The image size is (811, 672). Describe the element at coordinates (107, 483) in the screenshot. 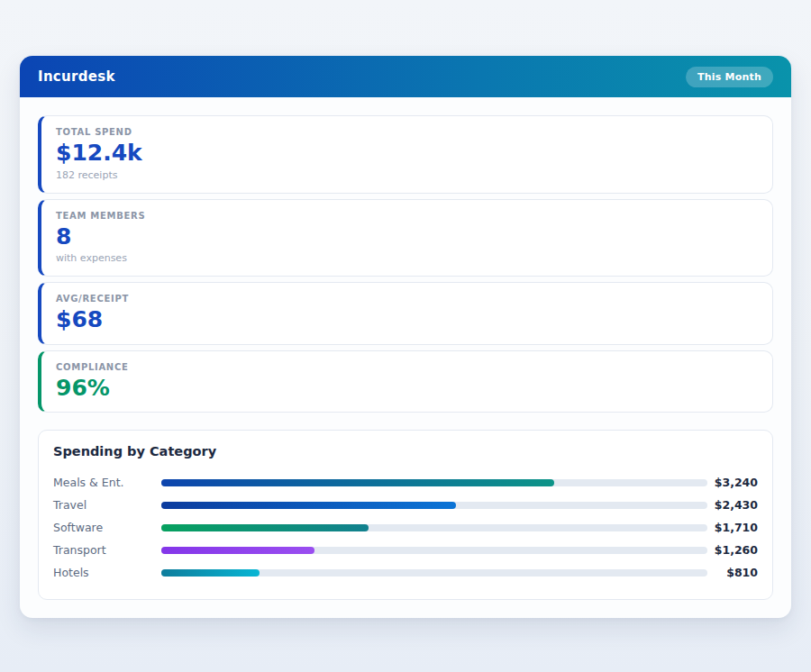

I see `chart-category-label: Meals & Ent.` at that location.